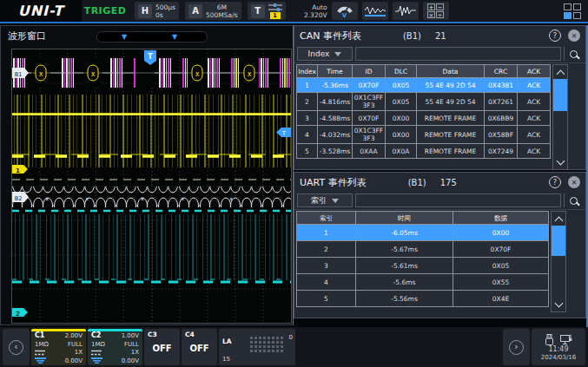 Image resolution: width=588 pixels, height=367 pixels. What do you see at coordinates (501, 298) in the screenshot?
I see `cell-data: 0X4E` at bounding box center [501, 298].